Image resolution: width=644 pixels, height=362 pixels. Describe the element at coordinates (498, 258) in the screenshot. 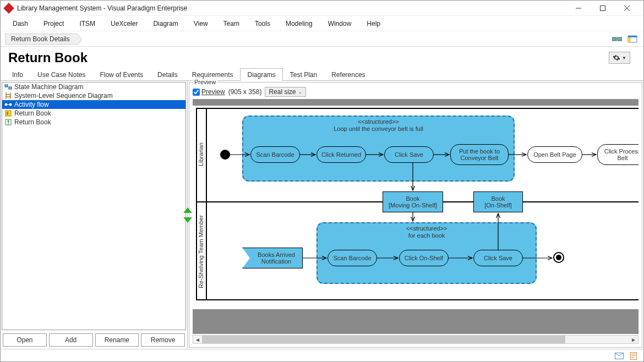

I see `node-click-save-2: Click Save` at that location.